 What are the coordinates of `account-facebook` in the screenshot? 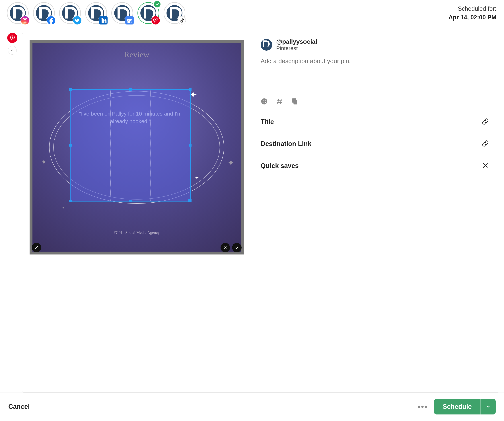 It's located at (44, 13).